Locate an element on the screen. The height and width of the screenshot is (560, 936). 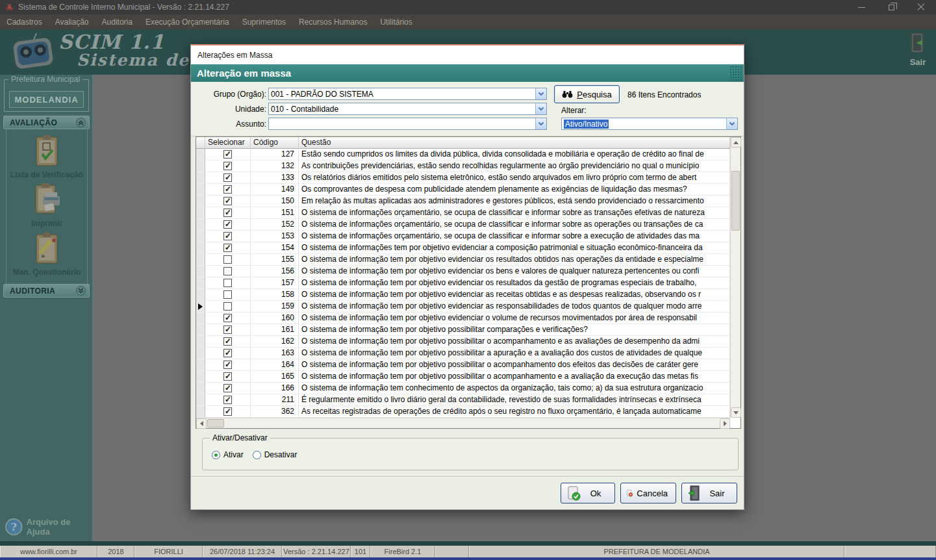
radio-ativar-circle is located at coordinates (216, 455).